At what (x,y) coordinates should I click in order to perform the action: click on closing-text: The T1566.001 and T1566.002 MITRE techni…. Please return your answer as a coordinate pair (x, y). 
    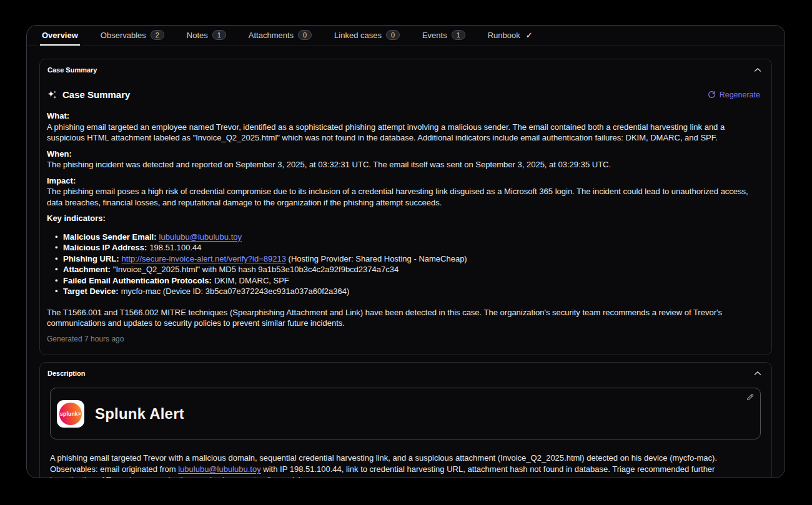
    Looking at the image, I should click on (404, 318).